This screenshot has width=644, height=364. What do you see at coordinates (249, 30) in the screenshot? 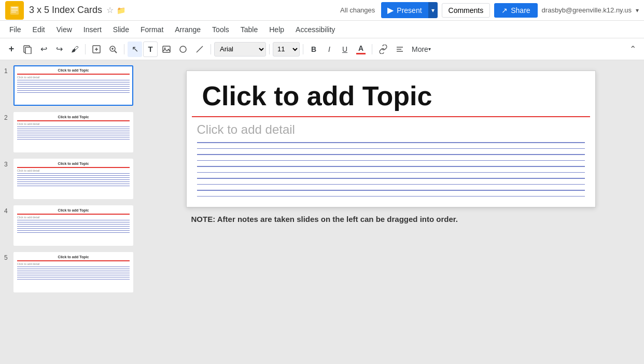
I see `menu-table: Table` at bounding box center [249, 30].